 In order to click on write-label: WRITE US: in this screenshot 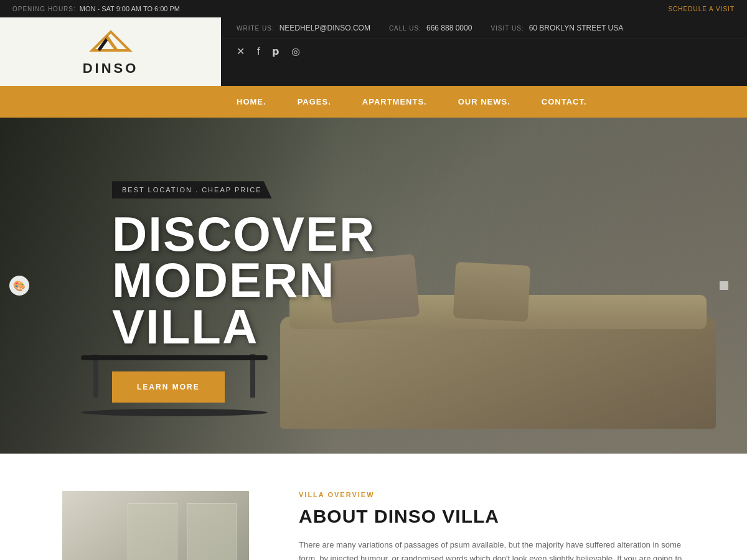, I will do `click(255, 29)`.